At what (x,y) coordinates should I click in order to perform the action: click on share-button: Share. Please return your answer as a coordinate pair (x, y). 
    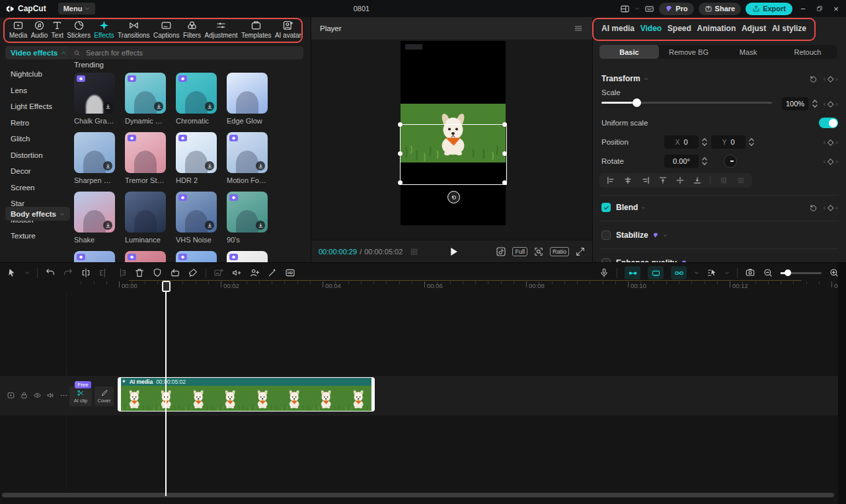
    Looking at the image, I should click on (720, 9).